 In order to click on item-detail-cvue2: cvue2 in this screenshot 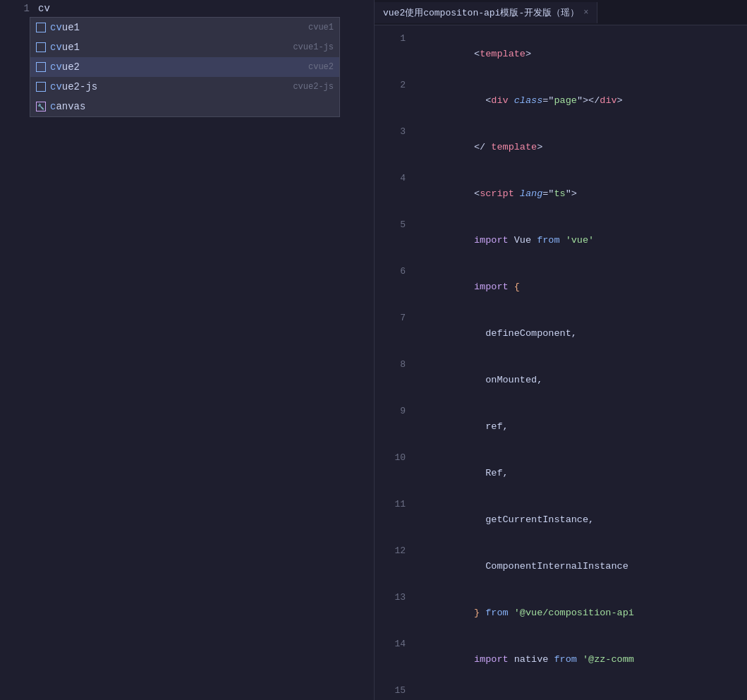, I will do `click(321, 67)`.